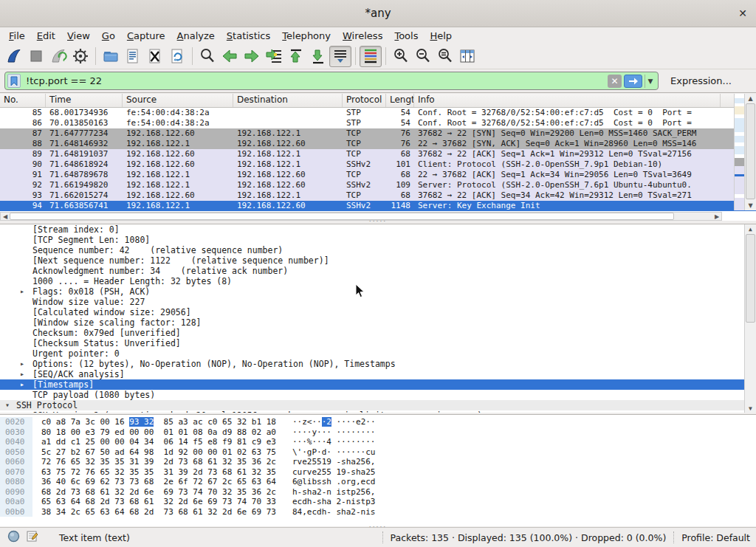 The height and width of the screenshot is (547, 756). What do you see at coordinates (717, 217) in the screenshot?
I see `hscroll-right-arrow-icon: ▶` at bounding box center [717, 217].